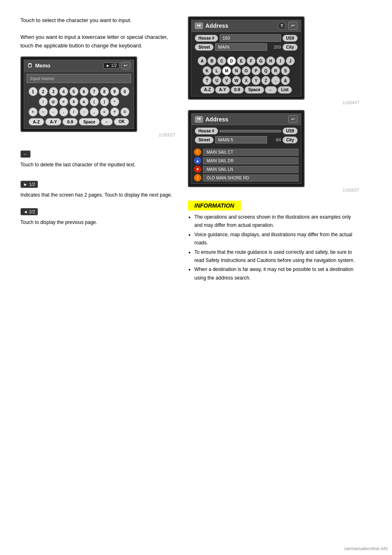 This screenshot has width=392, height=555. What do you see at coordinates (207, 71) in the screenshot?
I see `addr-key-k: K` at bounding box center [207, 71].